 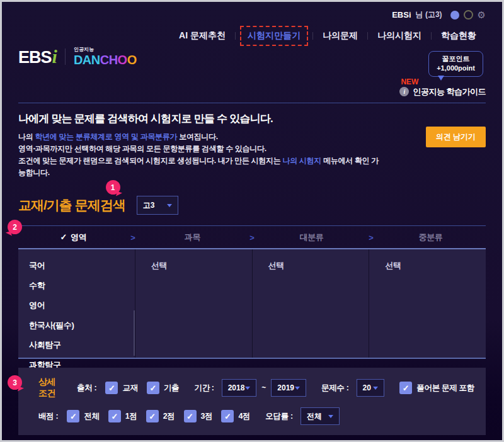 I want to click on points-tooltip-line1: 꿀포인트, so click(x=456, y=59).